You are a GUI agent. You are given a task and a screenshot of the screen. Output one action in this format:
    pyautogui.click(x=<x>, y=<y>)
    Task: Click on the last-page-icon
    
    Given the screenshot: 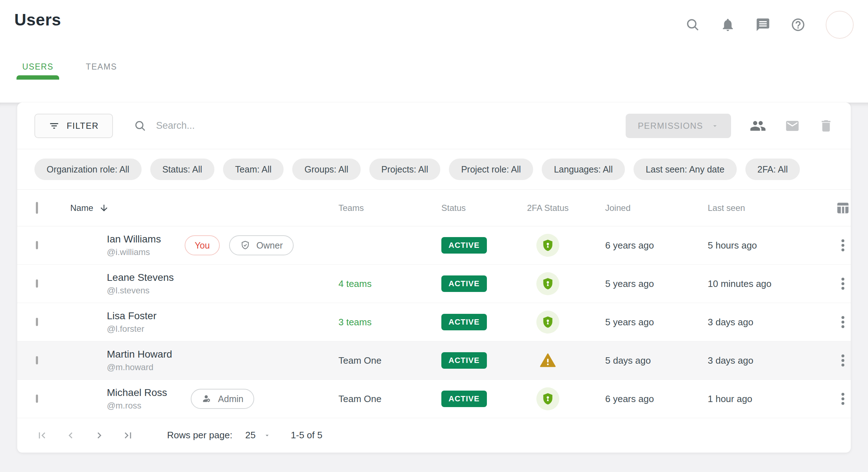 What is the action you would take?
    pyautogui.click(x=128, y=435)
    